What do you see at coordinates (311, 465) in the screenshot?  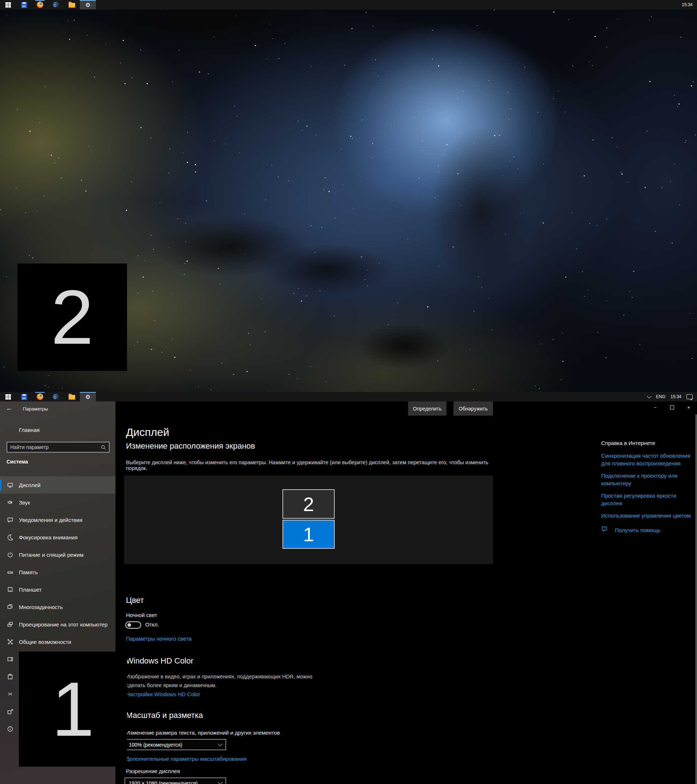 I see `rearrange-description: Выберите дисплей ниже, чтобы изменить ег…` at bounding box center [311, 465].